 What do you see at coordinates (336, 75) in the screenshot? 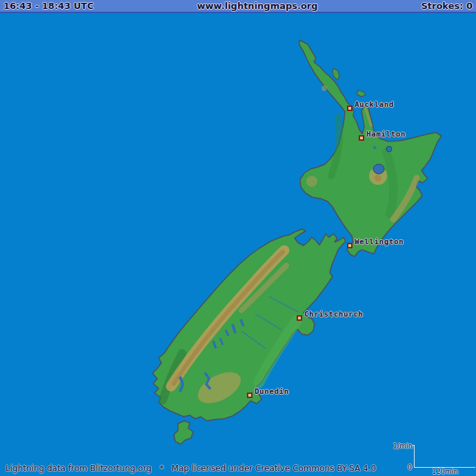
I see `great-barrier-island` at bounding box center [336, 75].